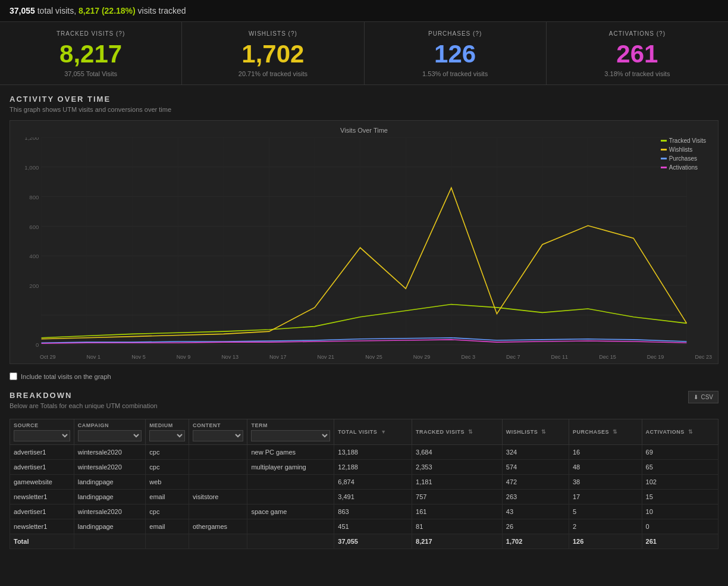 Image resolution: width=728 pixels, height=586 pixels. I want to click on cell-wishlists: 263, so click(535, 497).